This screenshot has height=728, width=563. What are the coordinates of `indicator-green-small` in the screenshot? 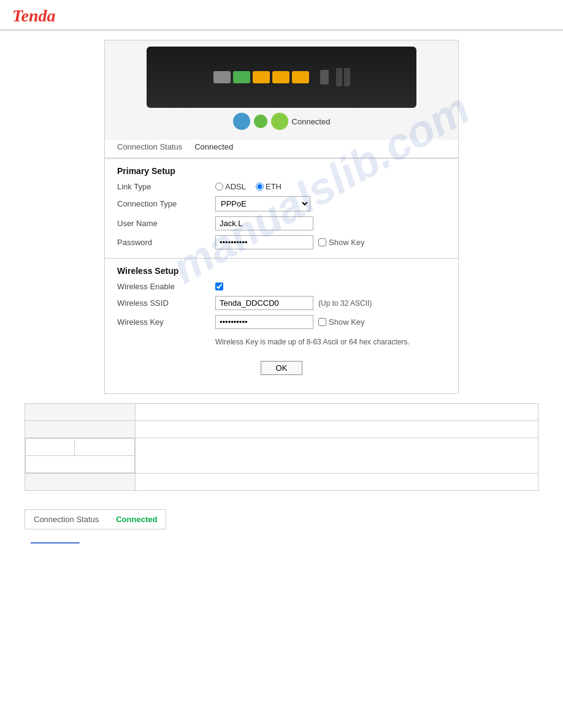 It's located at (261, 121).